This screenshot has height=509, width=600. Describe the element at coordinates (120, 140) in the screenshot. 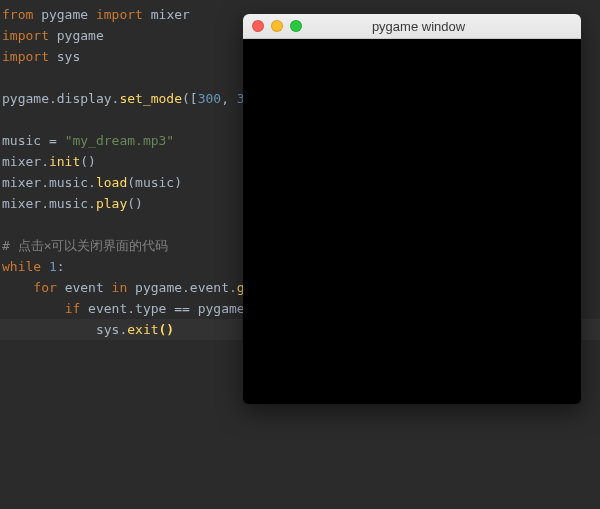

I see `code-token: "my_dream.mp3"` at that location.